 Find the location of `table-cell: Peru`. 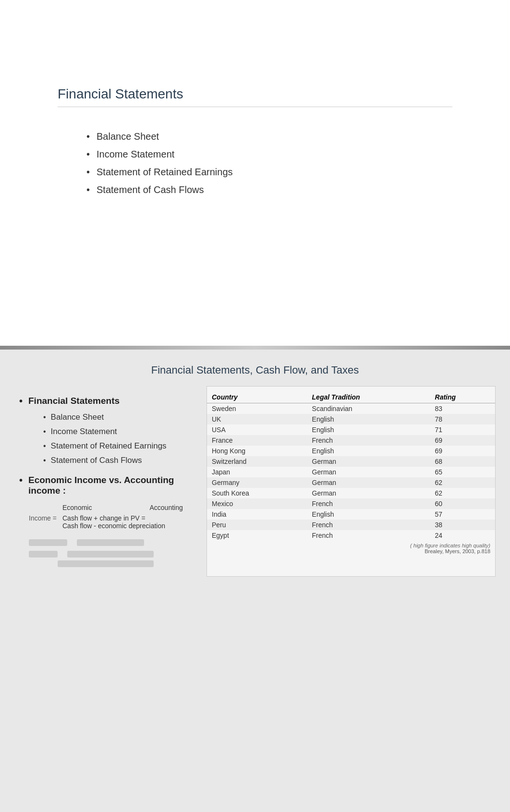

table-cell: Peru is located at coordinates (257, 525).